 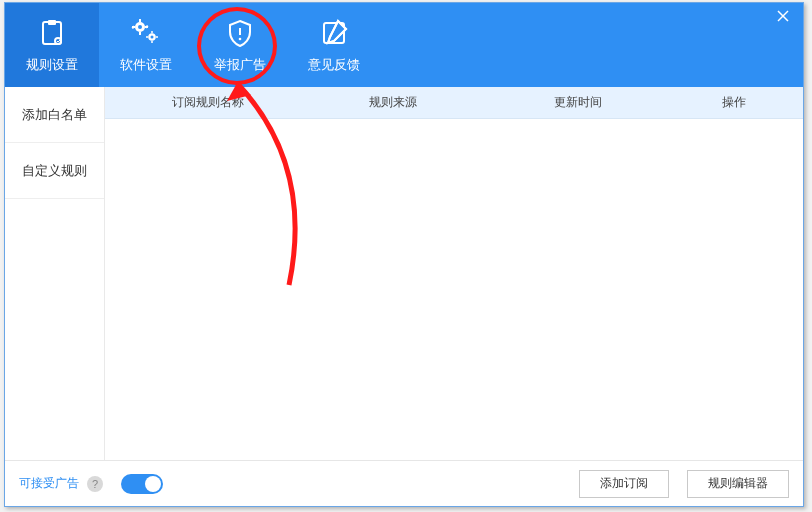 What do you see at coordinates (334, 65) in the screenshot?
I see `tab-label: 意见反馈` at bounding box center [334, 65].